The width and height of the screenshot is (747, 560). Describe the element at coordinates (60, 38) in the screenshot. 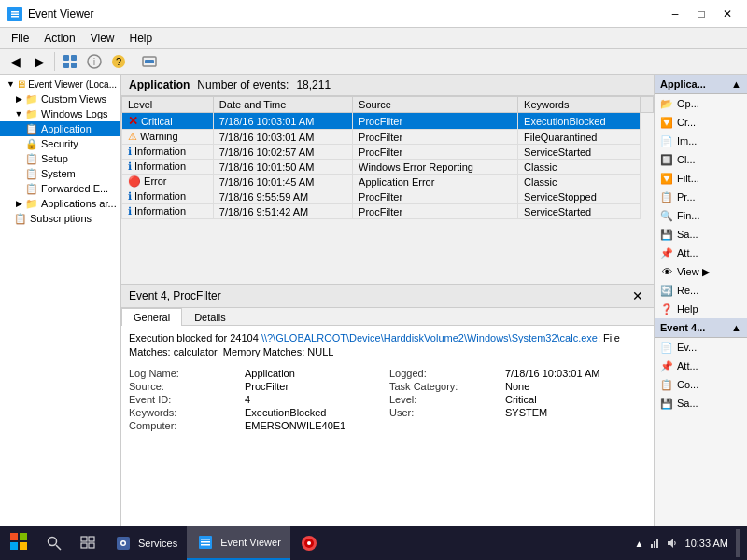

I see `menu-action: Action` at that location.